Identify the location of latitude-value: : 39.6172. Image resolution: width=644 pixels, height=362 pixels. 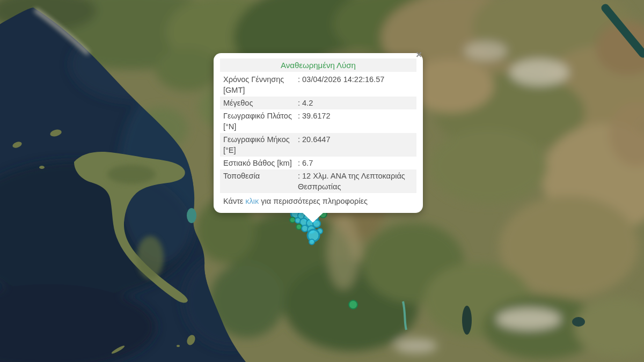
(355, 121).